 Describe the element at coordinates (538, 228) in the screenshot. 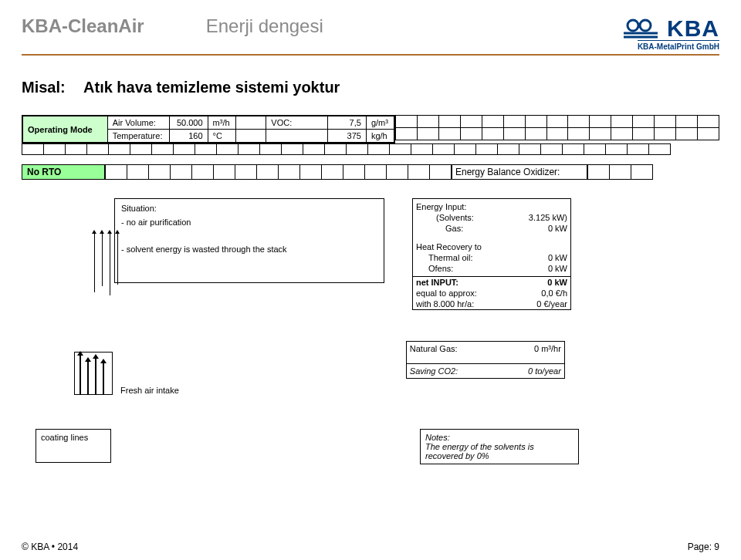

I see `gas-val: 0 kW` at that location.